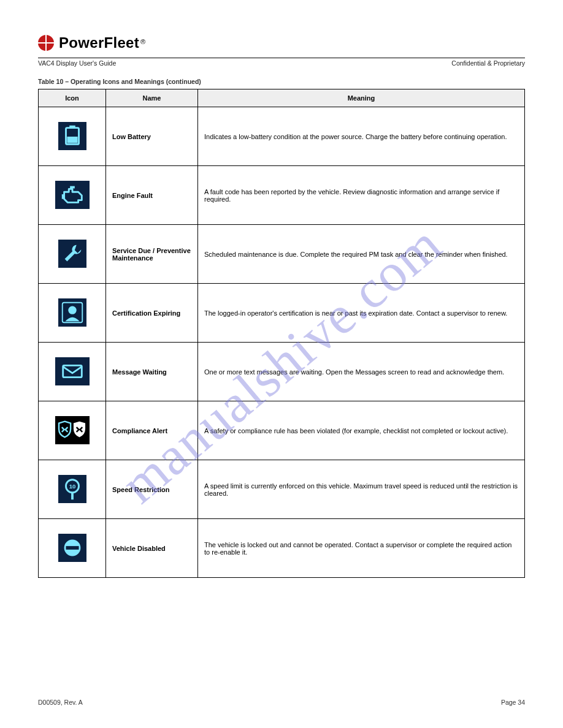  Describe the element at coordinates (72, 548) in the screenshot. I see `prohibit-icon` at that location.